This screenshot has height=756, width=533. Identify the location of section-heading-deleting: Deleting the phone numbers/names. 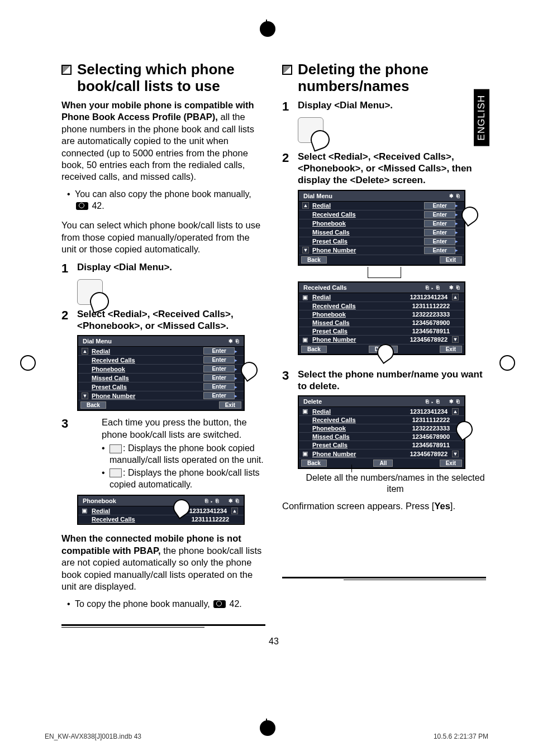
(384, 78).